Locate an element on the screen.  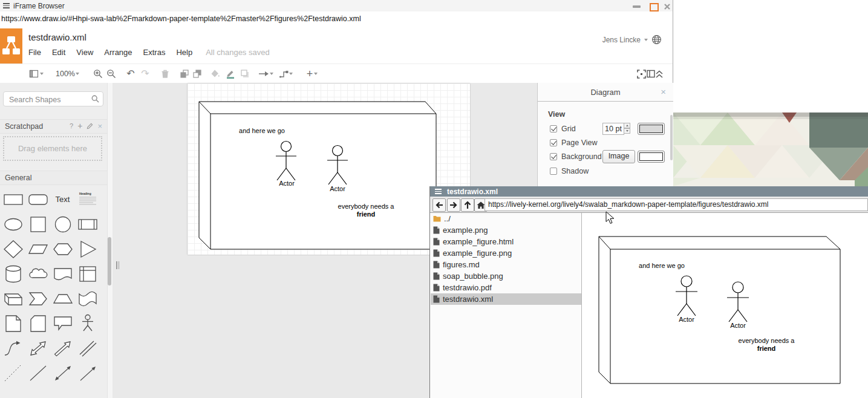
scratchpad-help-icon: ? is located at coordinates (71, 126).